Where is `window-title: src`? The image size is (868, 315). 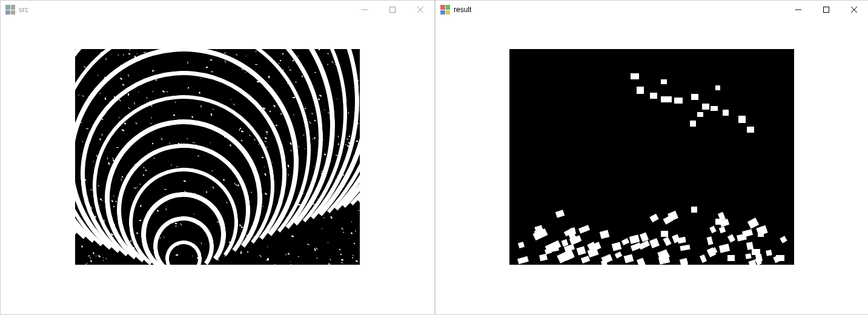
window-title: src is located at coordinates (24, 10).